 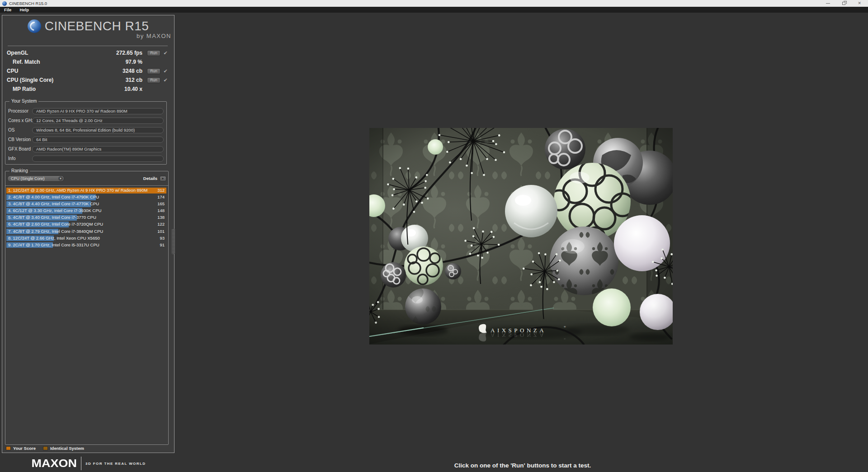 I want to click on ranking-row: 4. 6C/12T @ 3.30 GHz, Intel Core i7-3930…, so click(x=86, y=211).